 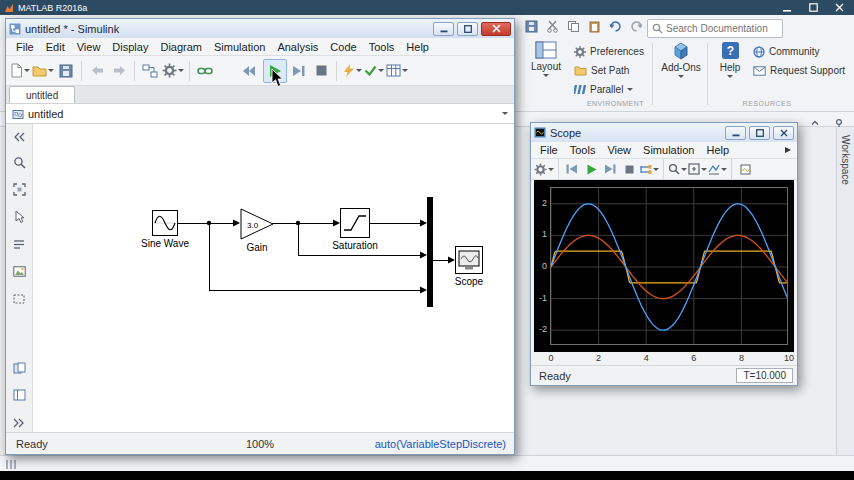 I want to click on scope-run-button, so click(x=591, y=170).